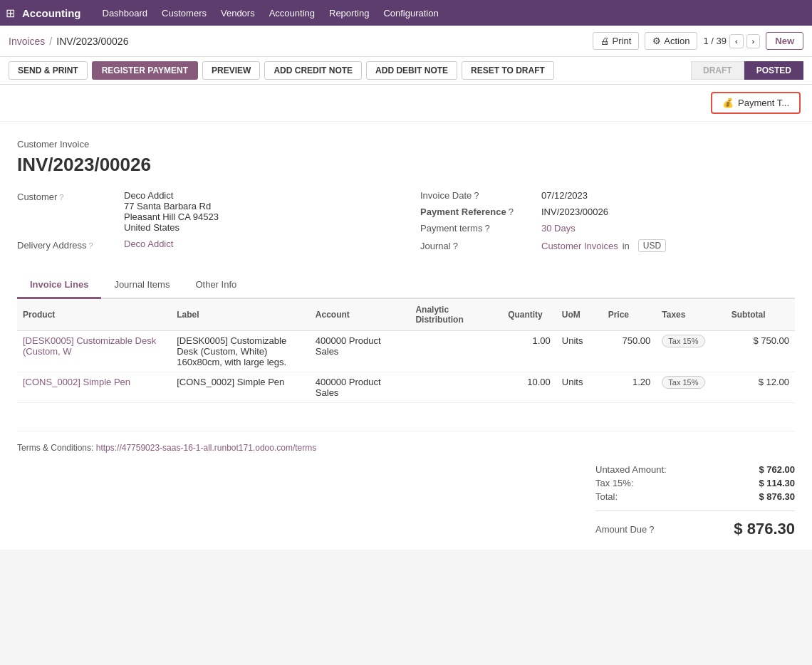 The height and width of the screenshot is (665, 812). I want to click on breadcrumb-current: INV/2023/00026, so click(93, 41).